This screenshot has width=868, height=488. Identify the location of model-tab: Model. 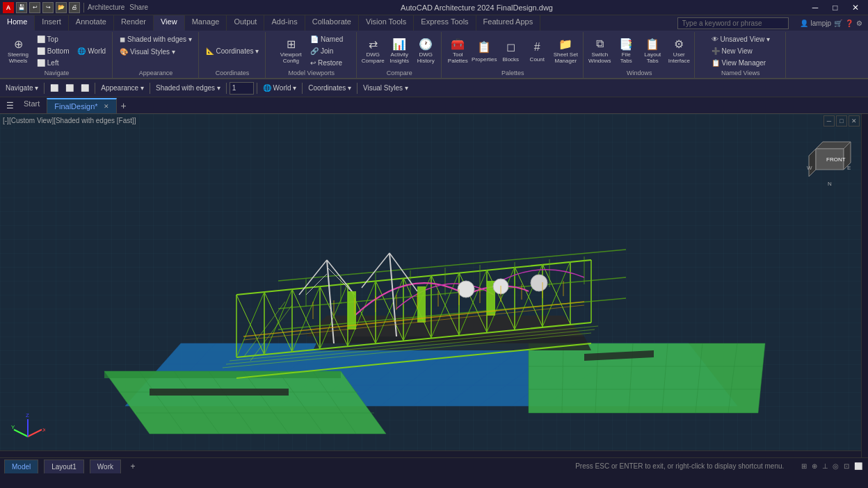
(21, 466).